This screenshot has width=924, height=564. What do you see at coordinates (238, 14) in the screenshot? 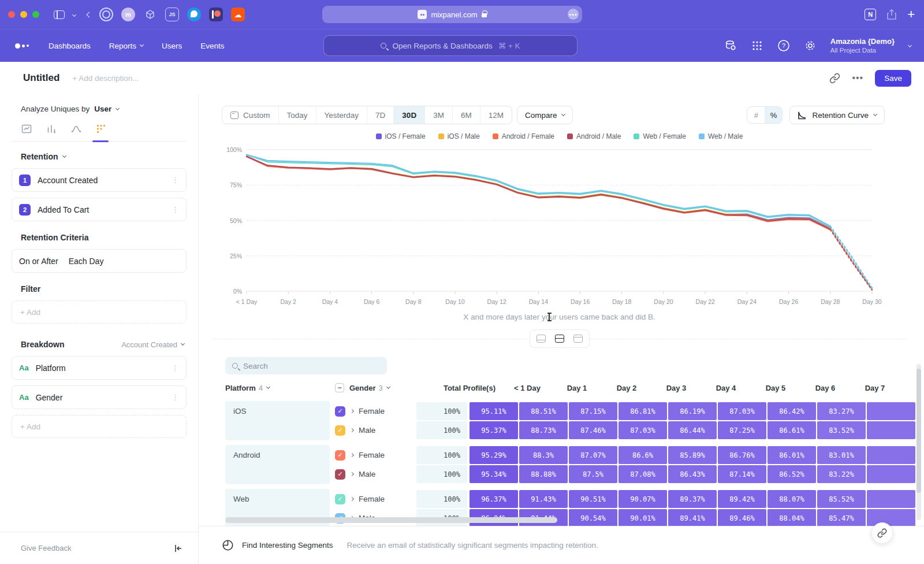
I see `extension-cloud-icon: ☁` at bounding box center [238, 14].